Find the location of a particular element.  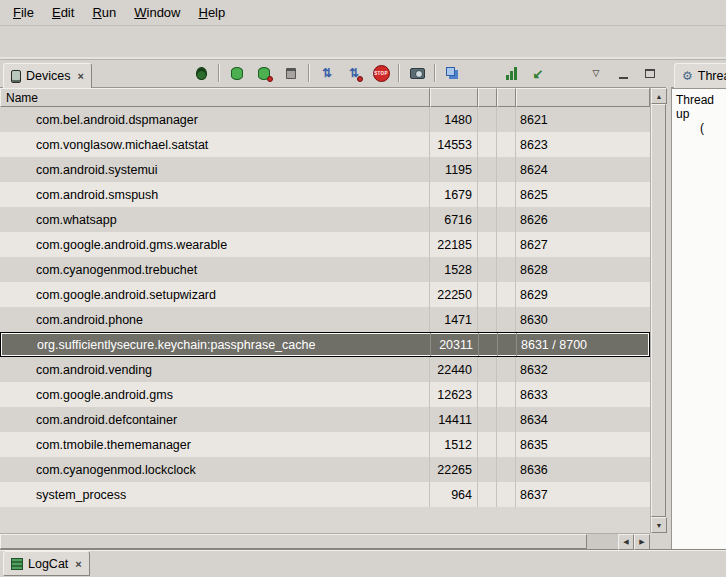

menu-edit: Edit is located at coordinates (63, 12).